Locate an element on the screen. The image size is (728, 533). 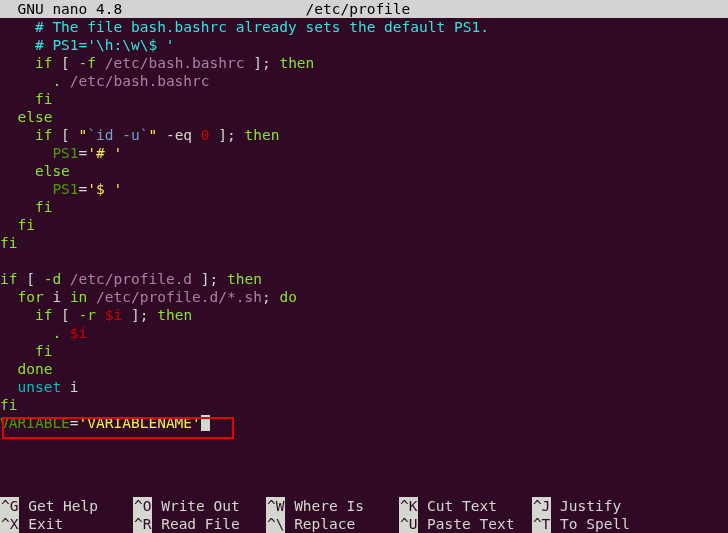
code-line: VARIABLE='VARIABLENAME' is located at coordinates (364, 423).